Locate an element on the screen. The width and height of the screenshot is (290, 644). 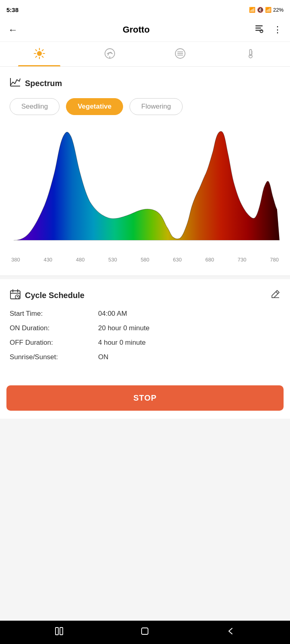
home-button is located at coordinates (145, 632).